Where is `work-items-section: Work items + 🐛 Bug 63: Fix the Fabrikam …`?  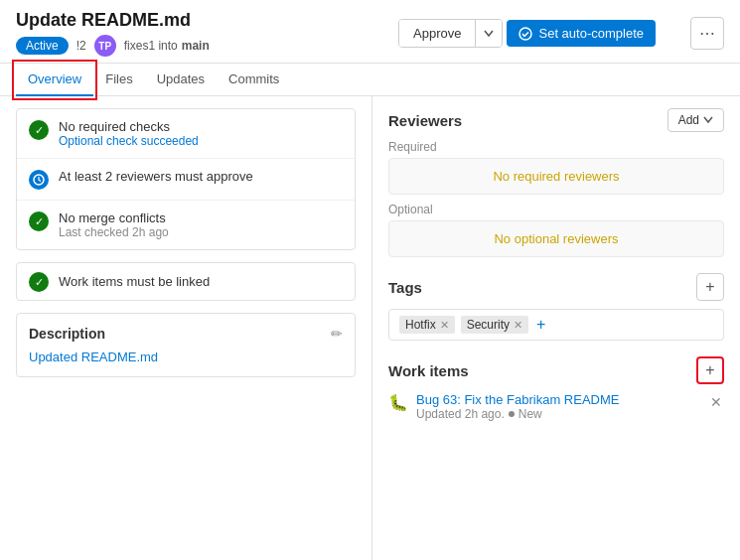 work-items-section: Work items + 🐛 Bug 63: Fix the Fabrikam … is located at coordinates (556, 389).